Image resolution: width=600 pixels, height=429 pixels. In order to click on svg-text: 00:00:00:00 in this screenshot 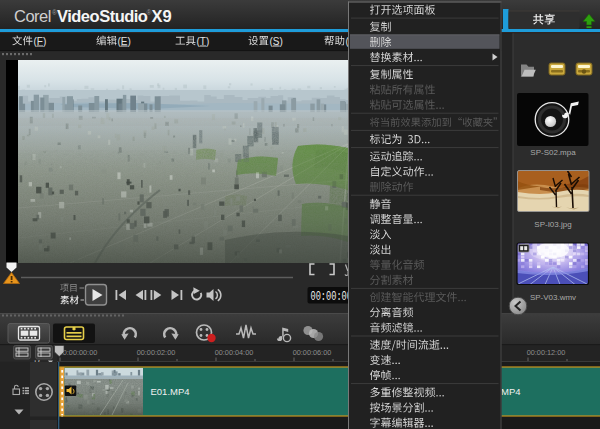, I will do `click(78, 352)`.